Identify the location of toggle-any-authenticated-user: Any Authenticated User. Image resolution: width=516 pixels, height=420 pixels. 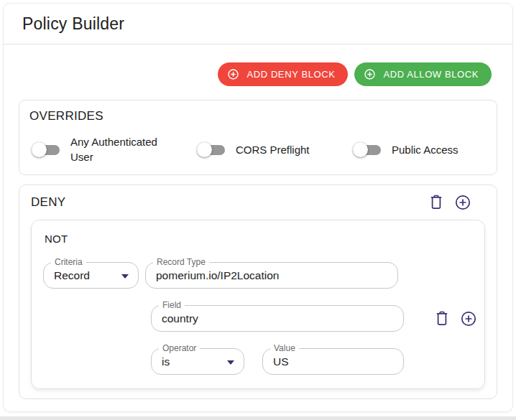
(115, 149).